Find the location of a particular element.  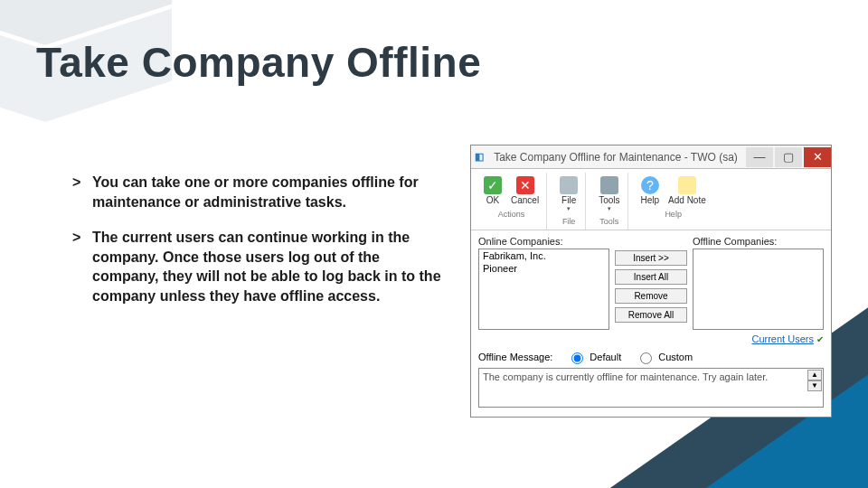

app-icon: ◧ is located at coordinates (479, 157).